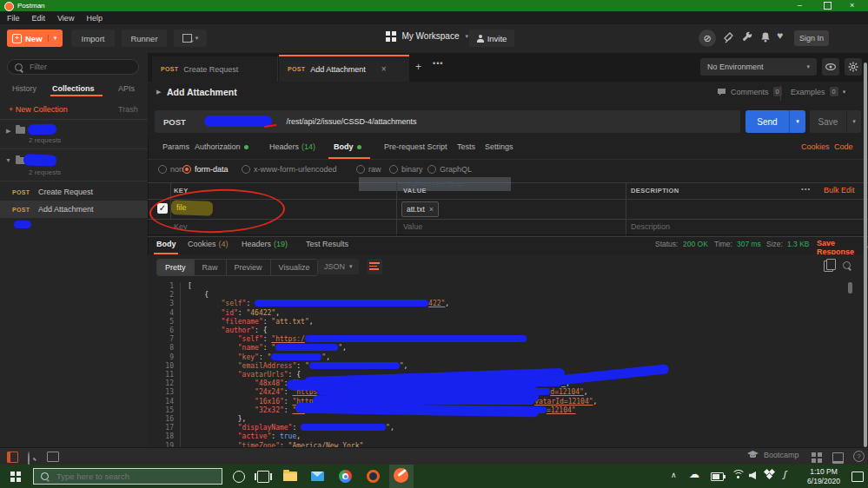 This screenshot has height=488, width=868. I want to click on cookies-link: Cookies, so click(815, 147).